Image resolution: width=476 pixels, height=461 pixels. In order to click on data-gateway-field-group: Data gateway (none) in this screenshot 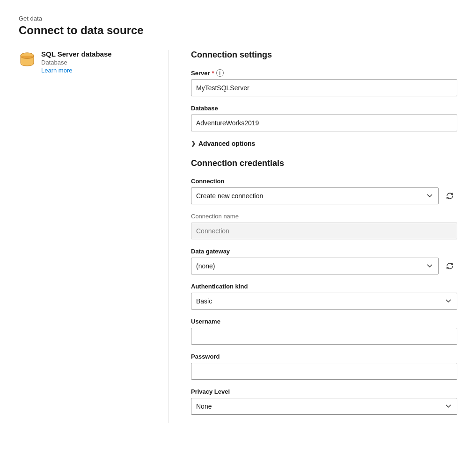, I will do `click(324, 261)`.